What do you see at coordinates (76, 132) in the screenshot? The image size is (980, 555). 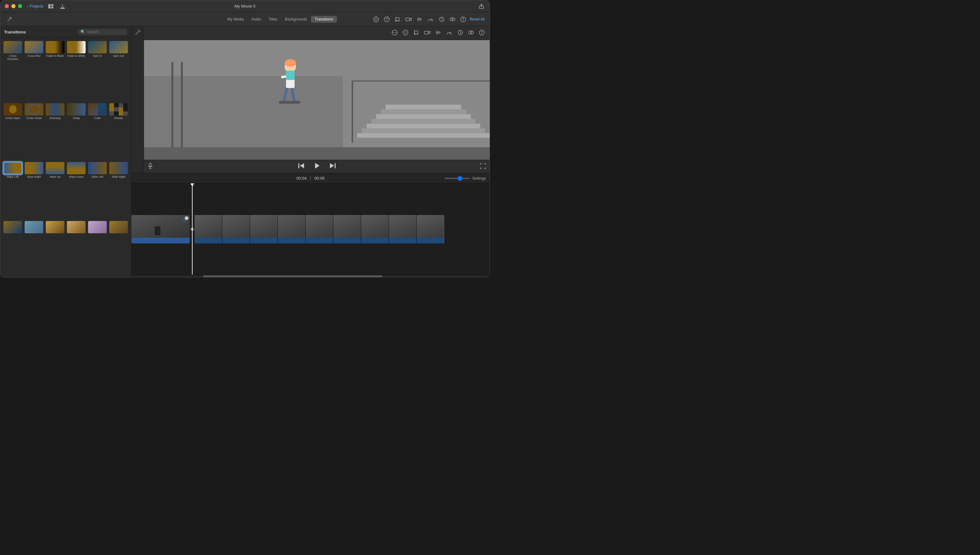 I see `transition-swap: Swap` at bounding box center [76, 132].